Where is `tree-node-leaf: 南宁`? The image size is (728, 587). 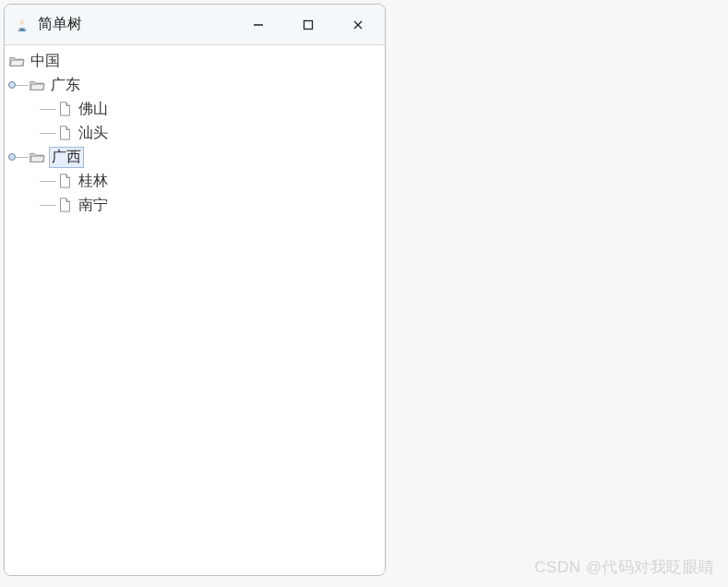 tree-node-leaf: 南宁 is located at coordinates (195, 205).